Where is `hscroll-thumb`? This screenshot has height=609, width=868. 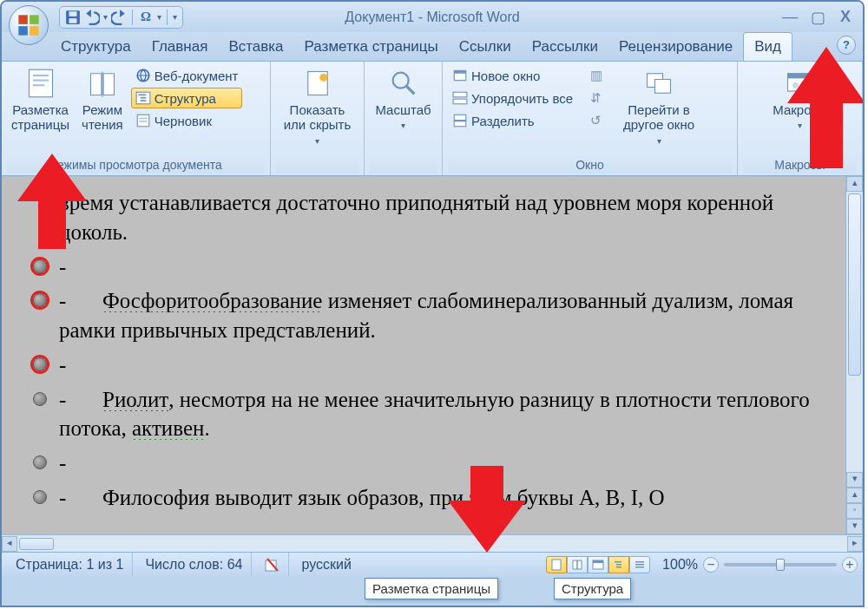 hscroll-thumb is located at coordinates (36, 544).